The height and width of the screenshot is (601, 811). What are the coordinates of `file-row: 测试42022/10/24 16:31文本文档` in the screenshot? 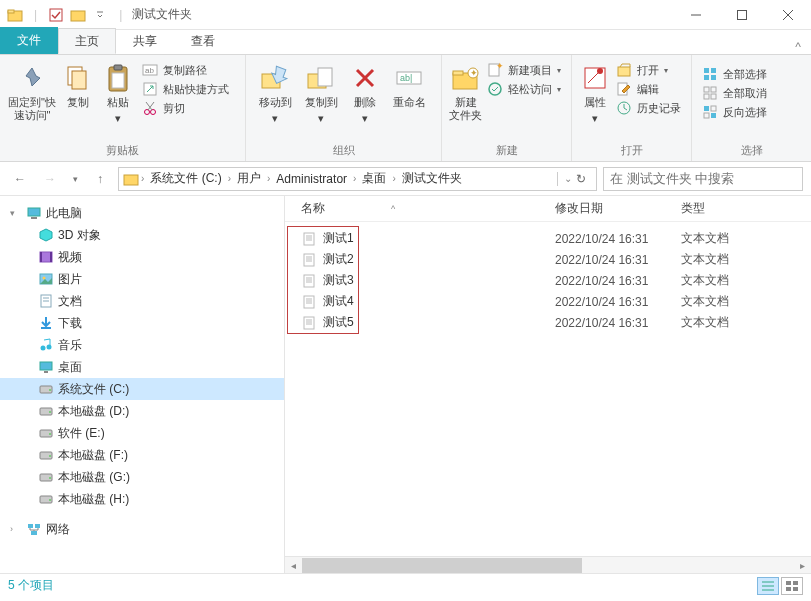 It's located at (556, 302).